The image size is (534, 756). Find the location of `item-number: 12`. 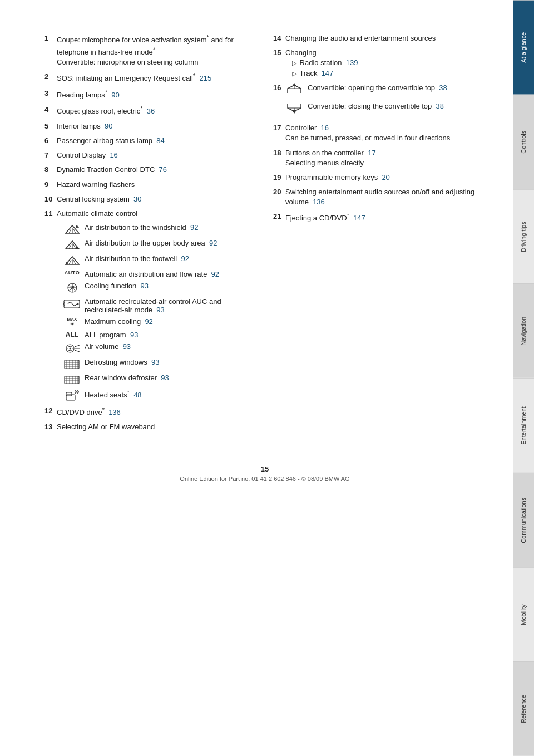

item-number: 12 is located at coordinates (51, 412).